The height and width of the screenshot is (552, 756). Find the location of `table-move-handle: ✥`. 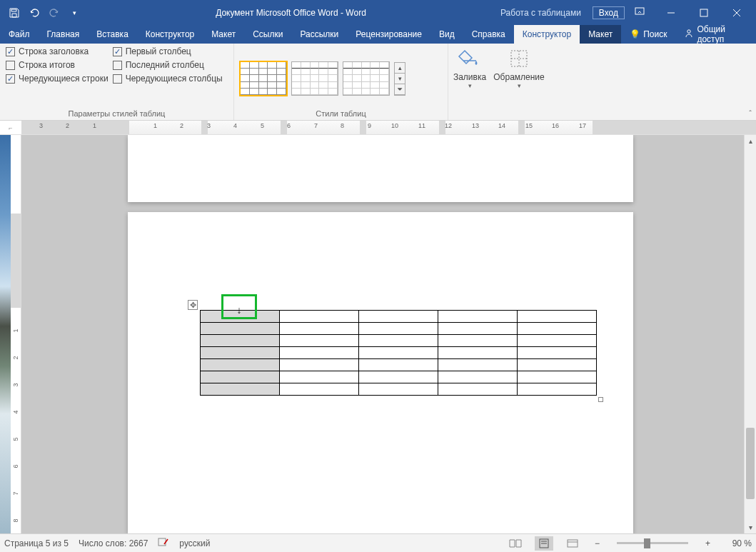

table-move-handle: ✥ is located at coordinates (193, 305).